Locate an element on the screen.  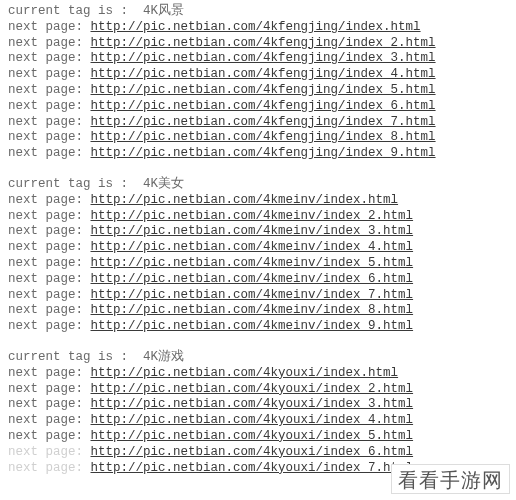
watermark-text: 看看手游网 is located at coordinates (450, 480).